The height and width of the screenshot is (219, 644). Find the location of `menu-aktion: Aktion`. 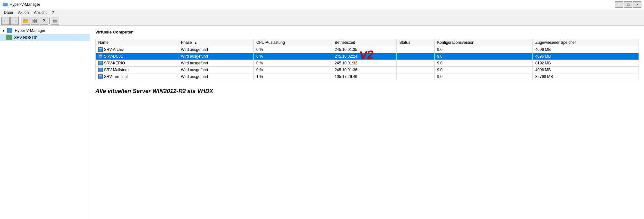

menu-aktion: Aktion is located at coordinates (23, 13).